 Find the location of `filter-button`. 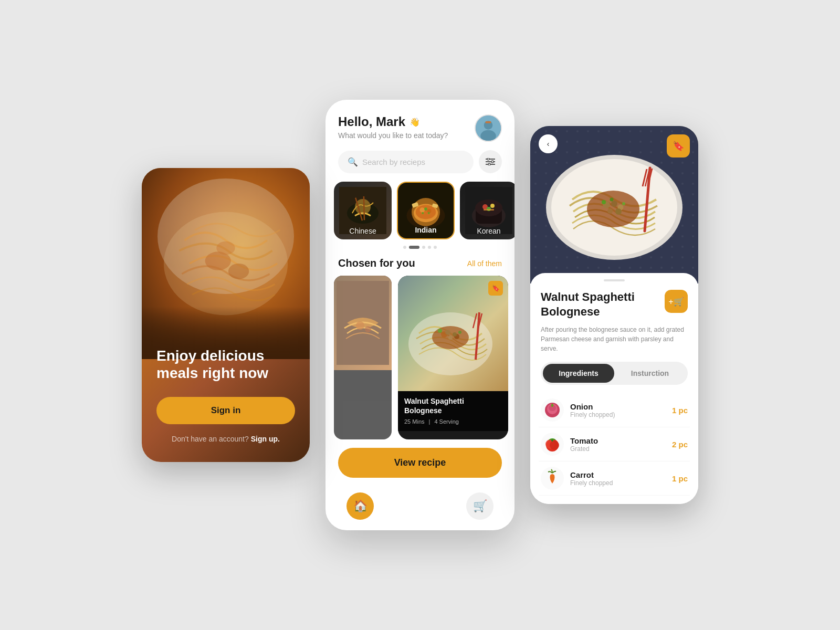

filter-button is located at coordinates (490, 162).